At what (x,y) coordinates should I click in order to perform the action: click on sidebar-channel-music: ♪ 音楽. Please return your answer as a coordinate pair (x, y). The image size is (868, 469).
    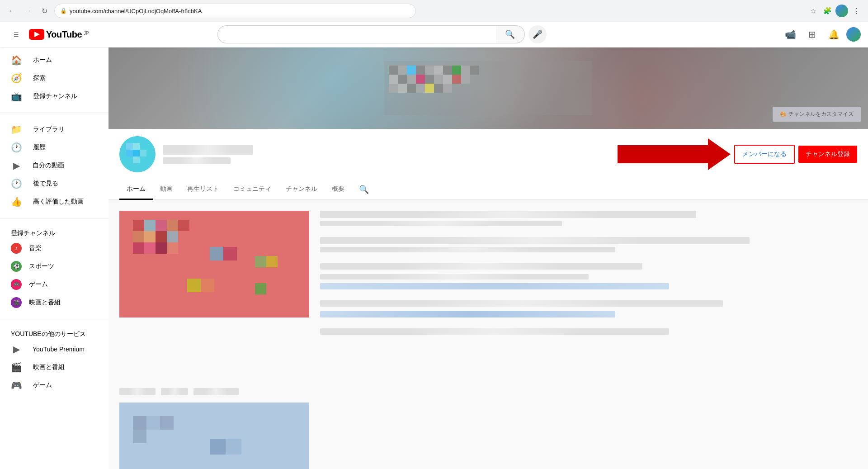
    Looking at the image, I should click on (54, 248).